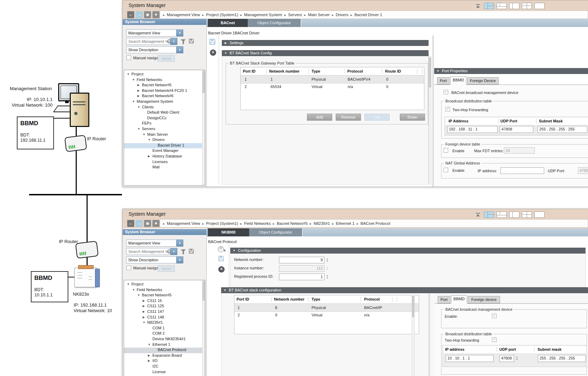  Describe the element at coordinates (156, 15) in the screenshot. I see `favorites-star-icon: ★` at that location.